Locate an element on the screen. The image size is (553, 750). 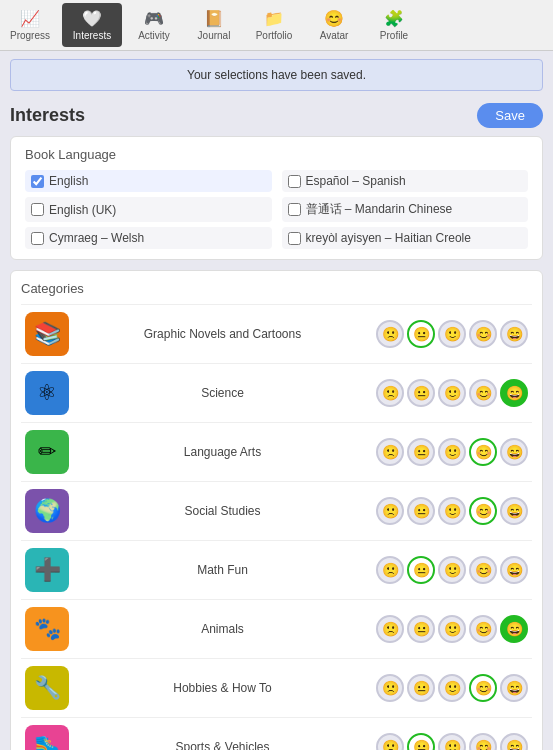
social-studies-icon: 🌍 is located at coordinates (47, 511).